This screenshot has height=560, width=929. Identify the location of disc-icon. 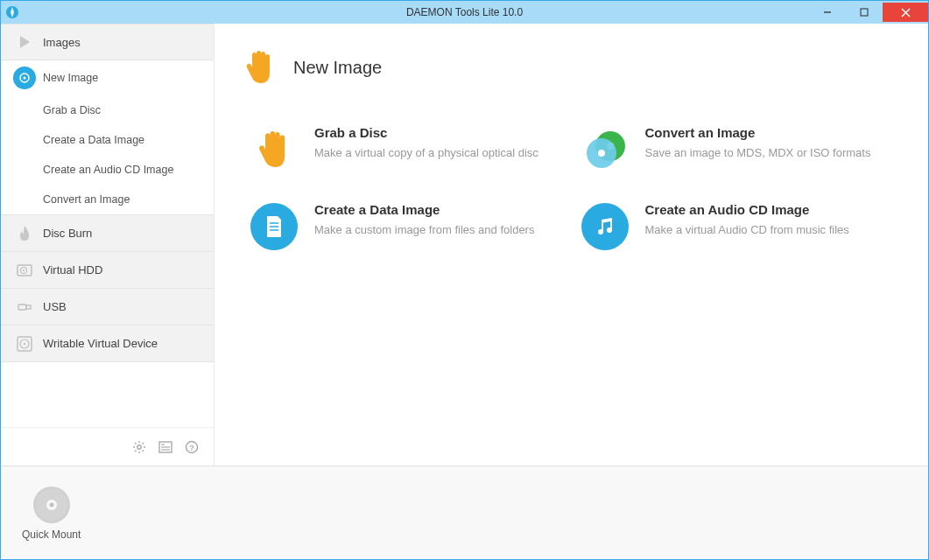
(52, 505).